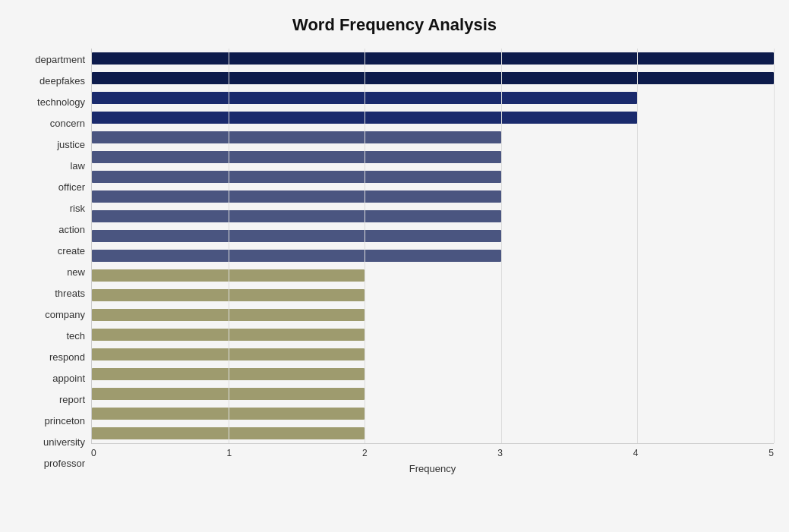 The image size is (789, 532). Describe the element at coordinates (67, 357) in the screenshot. I see `y-label: respond` at that location.